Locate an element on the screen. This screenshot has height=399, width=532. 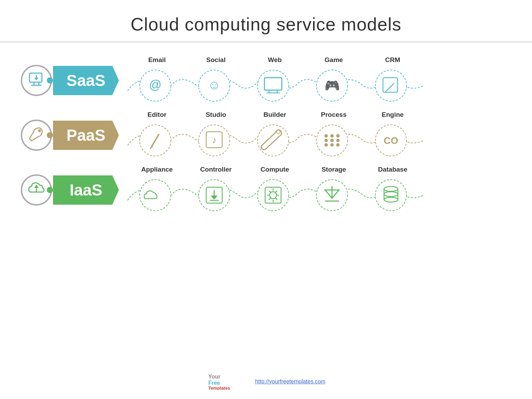
saas-label-1: Social is located at coordinates (216, 60).